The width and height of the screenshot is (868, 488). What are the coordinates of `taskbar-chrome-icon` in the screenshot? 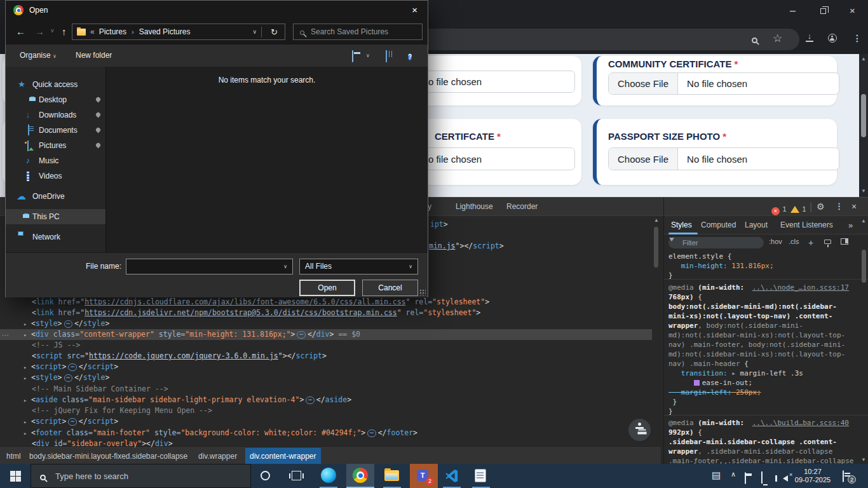 It's located at (360, 476).